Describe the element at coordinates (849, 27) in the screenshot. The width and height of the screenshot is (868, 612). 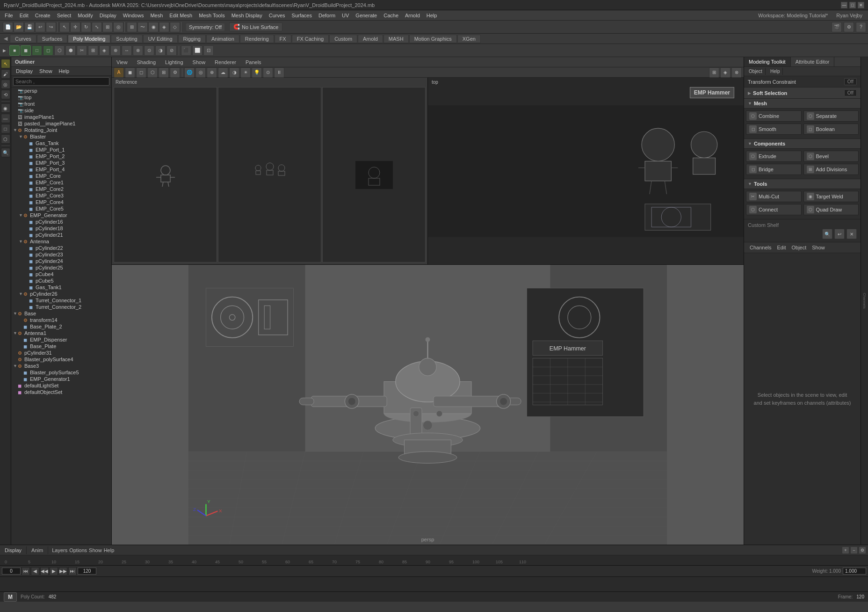
I see `settings-button: ⚙` at that location.